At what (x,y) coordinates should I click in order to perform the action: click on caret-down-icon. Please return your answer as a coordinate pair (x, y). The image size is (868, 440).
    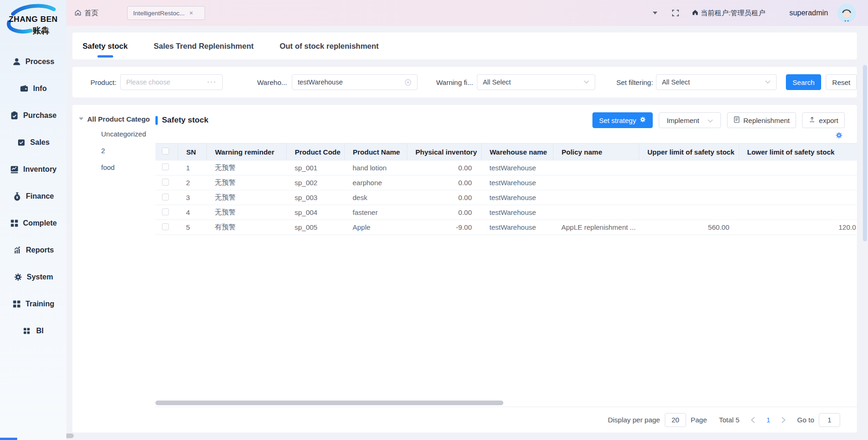
    Looking at the image, I should click on (81, 119).